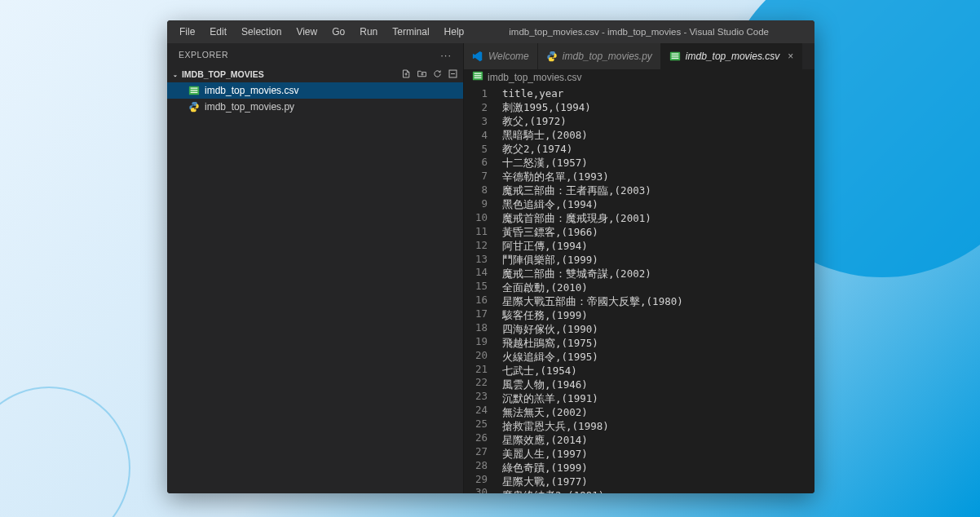  Describe the element at coordinates (369, 32) in the screenshot. I see `menu-run: Run` at that location.